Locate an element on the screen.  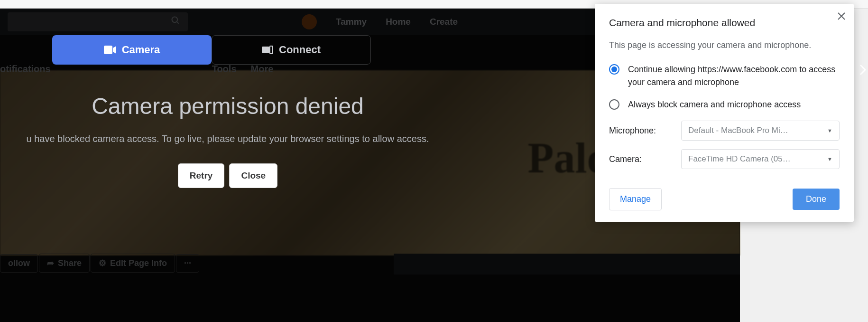
live-tabs: Camera Connect is located at coordinates (254, 50).